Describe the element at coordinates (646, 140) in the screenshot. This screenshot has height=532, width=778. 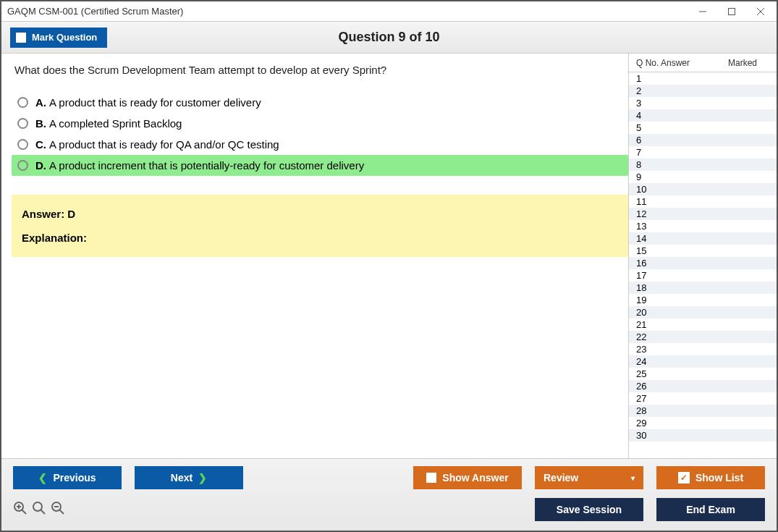
I see `row-qno: 6` at that location.